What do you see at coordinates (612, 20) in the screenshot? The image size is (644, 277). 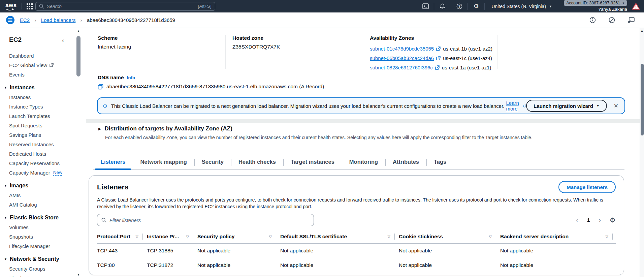 I see `circle-slash-icon` at bounding box center [612, 20].